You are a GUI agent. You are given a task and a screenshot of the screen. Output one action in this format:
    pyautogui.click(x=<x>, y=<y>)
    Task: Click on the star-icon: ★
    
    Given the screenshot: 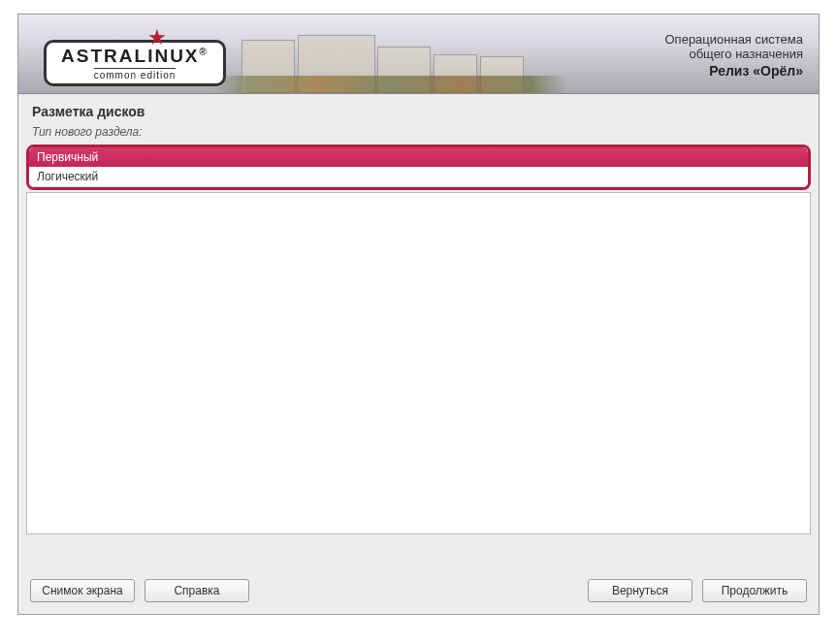 What is the action you would take?
    pyautogui.click(x=157, y=38)
    